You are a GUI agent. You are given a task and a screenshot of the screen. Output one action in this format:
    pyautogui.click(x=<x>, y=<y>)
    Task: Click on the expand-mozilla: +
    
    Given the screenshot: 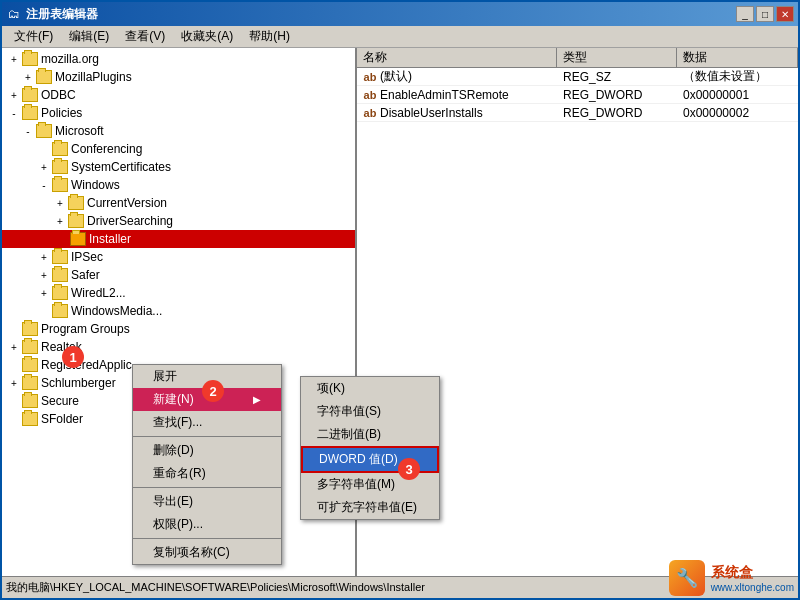 What is the action you would take?
    pyautogui.click(x=14, y=59)
    